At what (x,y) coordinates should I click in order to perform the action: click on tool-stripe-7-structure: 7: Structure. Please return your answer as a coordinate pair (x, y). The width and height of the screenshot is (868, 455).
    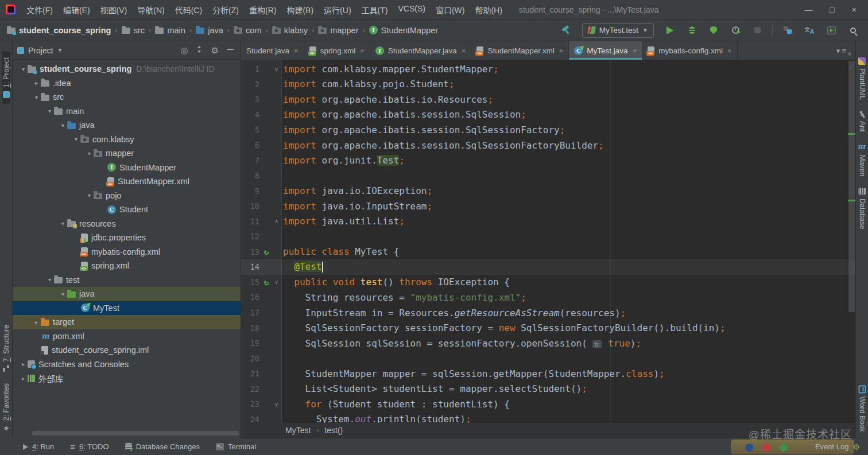
    Looking at the image, I should click on (6, 348).